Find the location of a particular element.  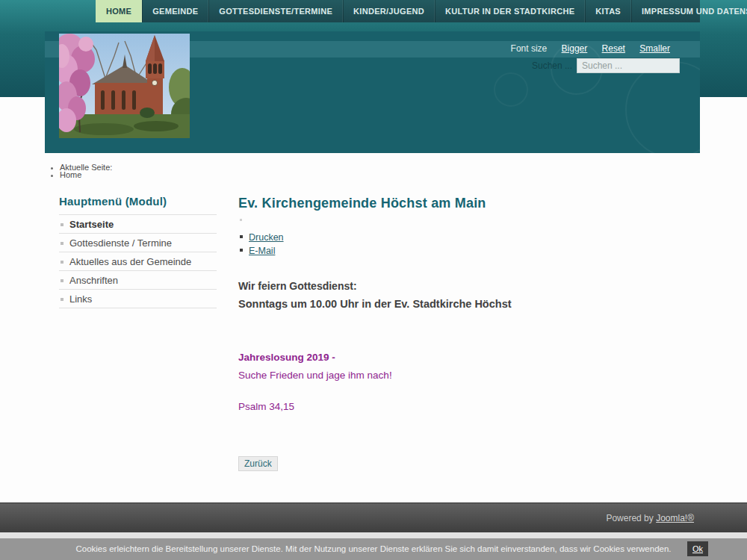

sidebar-item-label: Gottesdienste / Termine is located at coordinates (121, 243).